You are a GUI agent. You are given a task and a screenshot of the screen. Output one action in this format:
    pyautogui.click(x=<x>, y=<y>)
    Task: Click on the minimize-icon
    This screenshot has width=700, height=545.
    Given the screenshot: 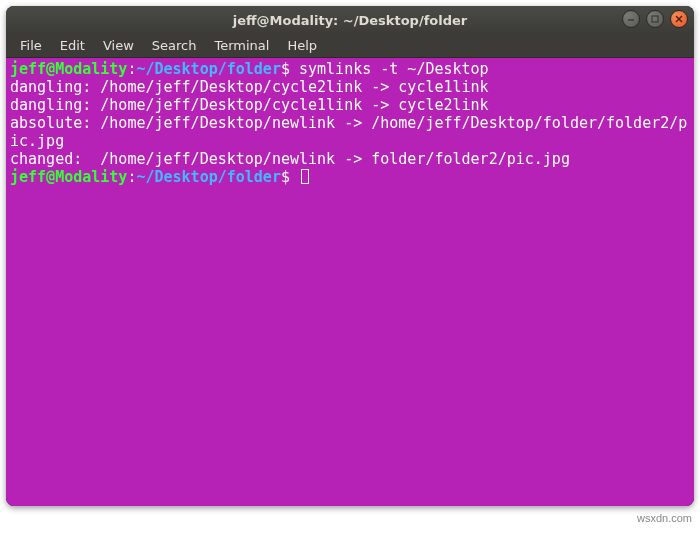 What is the action you would take?
    pyautogui.click(x=631, y=19)
    